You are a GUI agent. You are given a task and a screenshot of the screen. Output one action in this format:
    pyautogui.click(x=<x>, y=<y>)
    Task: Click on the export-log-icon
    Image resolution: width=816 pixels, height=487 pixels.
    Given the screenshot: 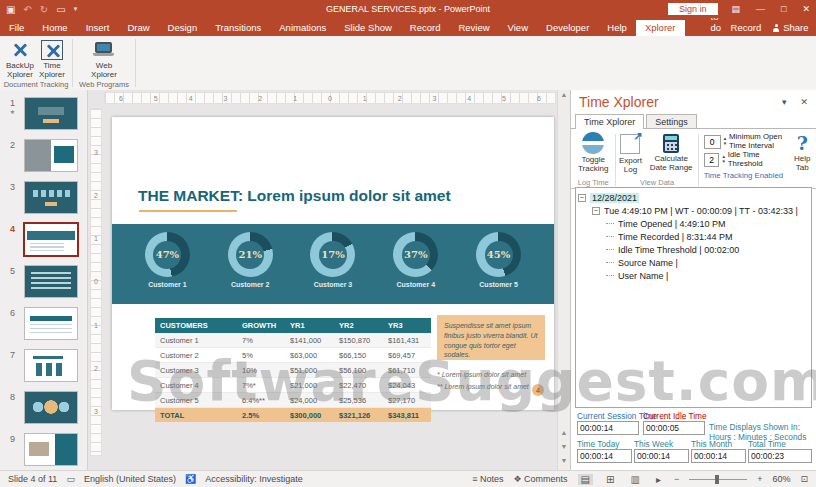 What is the action you would take?
    pyautogui.click(x=630, y=144)
    